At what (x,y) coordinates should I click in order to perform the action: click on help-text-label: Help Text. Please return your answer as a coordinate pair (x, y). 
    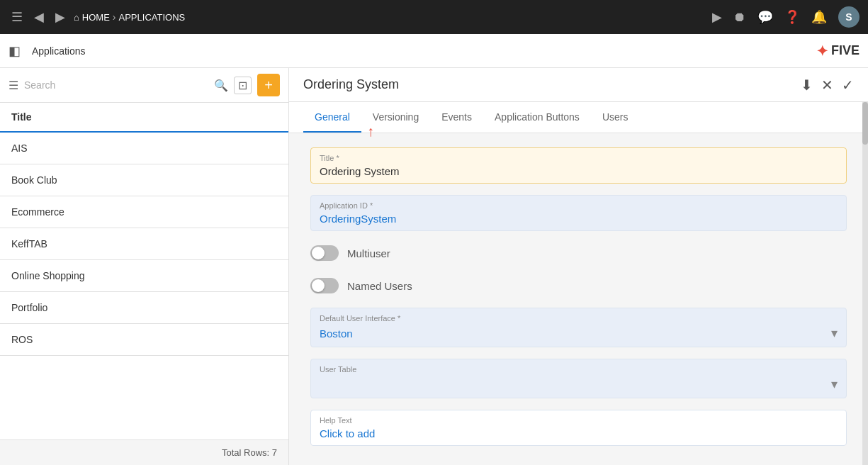
    Looking at the image, I should click on (578, 420).